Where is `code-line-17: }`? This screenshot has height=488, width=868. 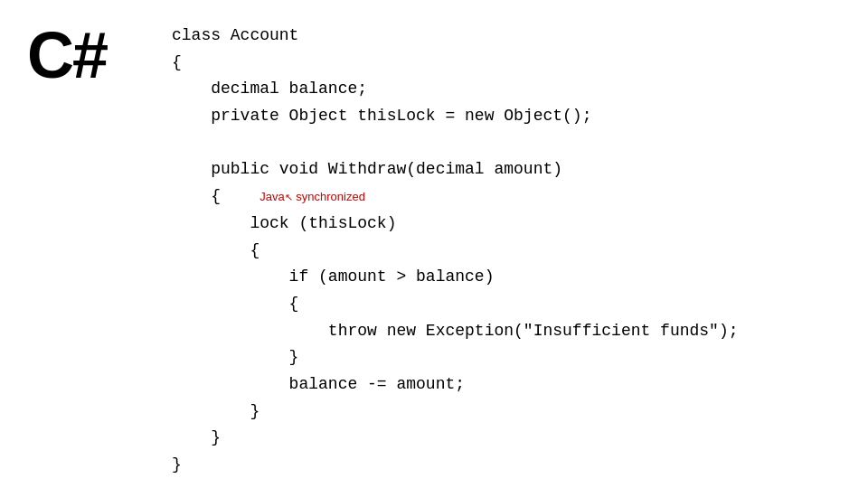
code-line-17: } is located at coordinates (506, 465).